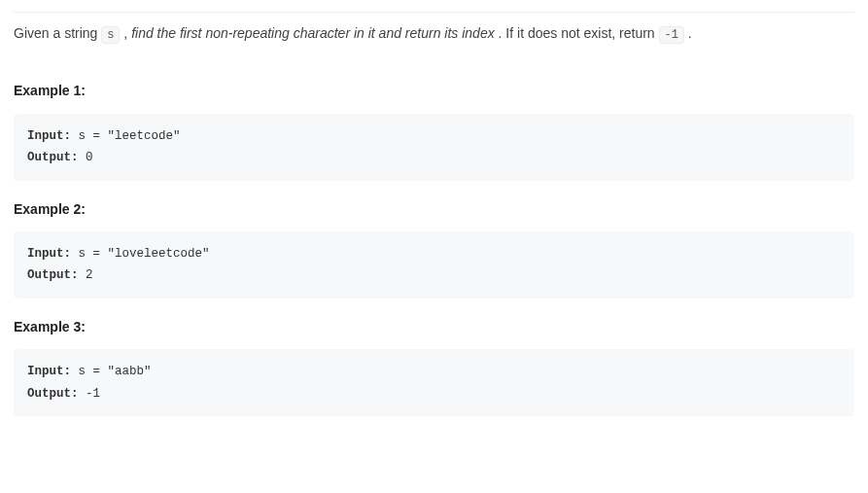 Image resolution: width=868 pixels, height=493 pixels. I want to click on example-heading: Example 3:, so click(434, 327).